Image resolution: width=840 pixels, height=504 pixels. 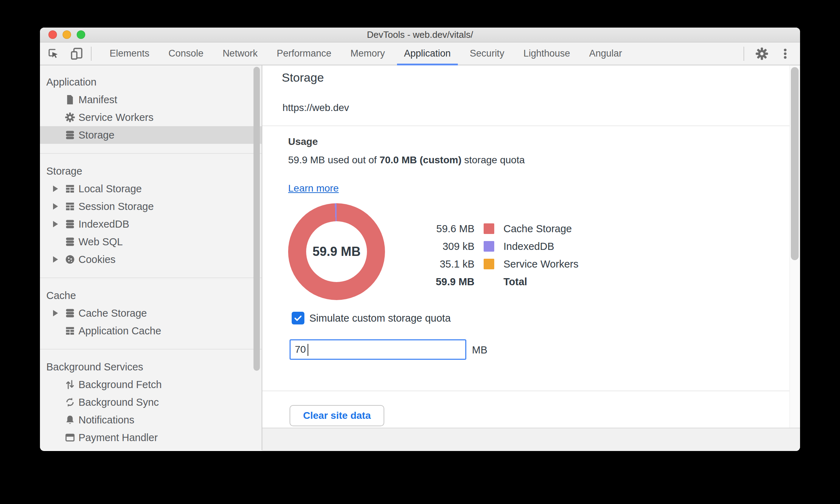 I want to click on usage-text-suffix: storage quota, so click(x=493, y=160).